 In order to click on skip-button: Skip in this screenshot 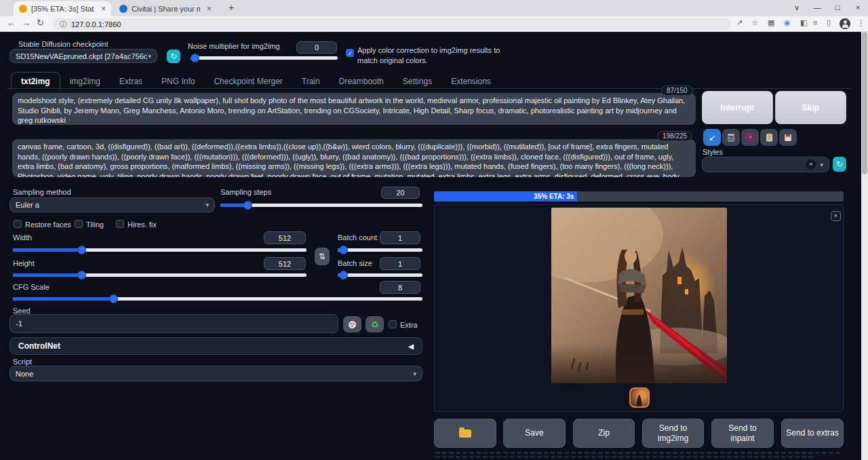, I will do `click(811, 107)`.